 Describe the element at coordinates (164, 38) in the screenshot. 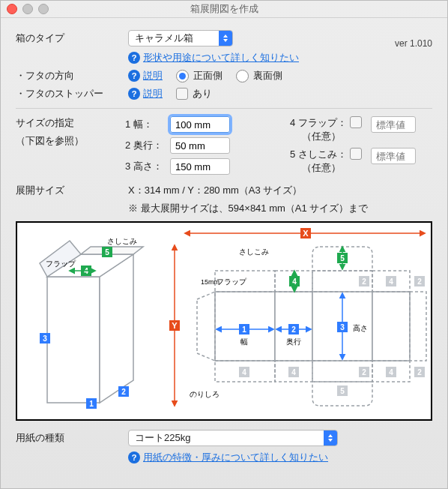

I see `box-type-value: キャラメル箱` at that location.